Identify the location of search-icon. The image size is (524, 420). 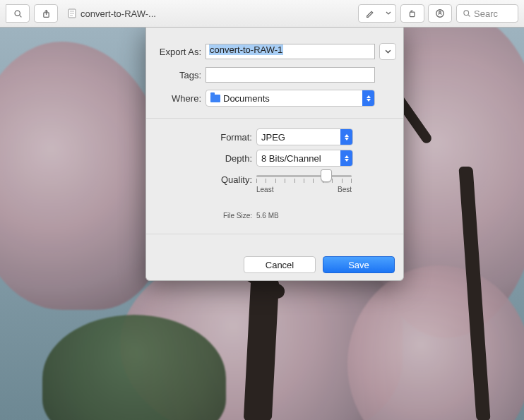
(467, 13).